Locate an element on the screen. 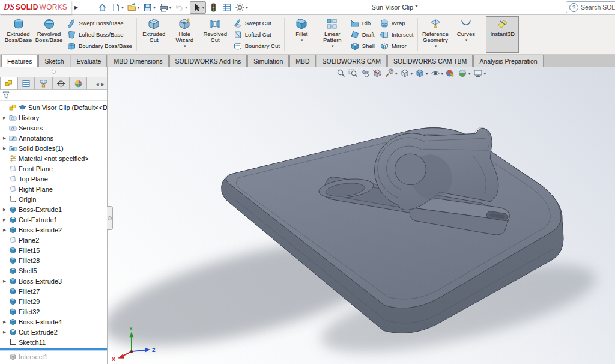 The image size is (615, 364). tree-item-boss-extrude2: ▶Boss-Extrude2 is located at coordinates (53, 229).